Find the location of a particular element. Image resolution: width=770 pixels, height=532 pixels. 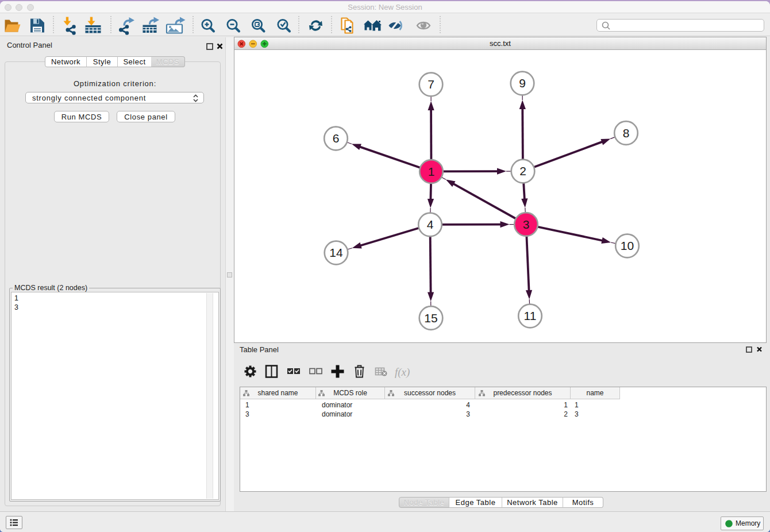

svg-text: 14 is located at coordinates (336, 253).